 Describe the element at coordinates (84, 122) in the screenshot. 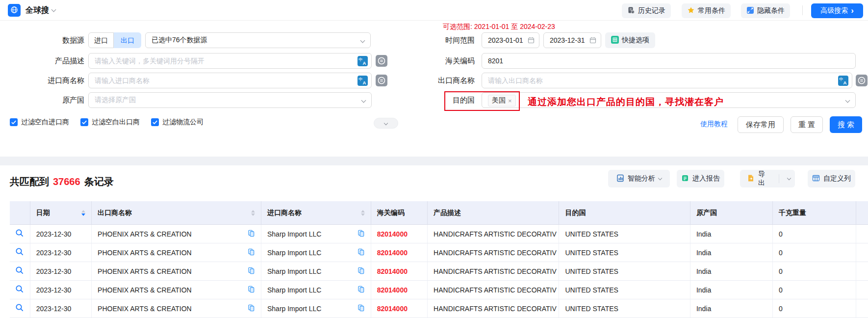

I see `checkbox-checked-icon` at that location.